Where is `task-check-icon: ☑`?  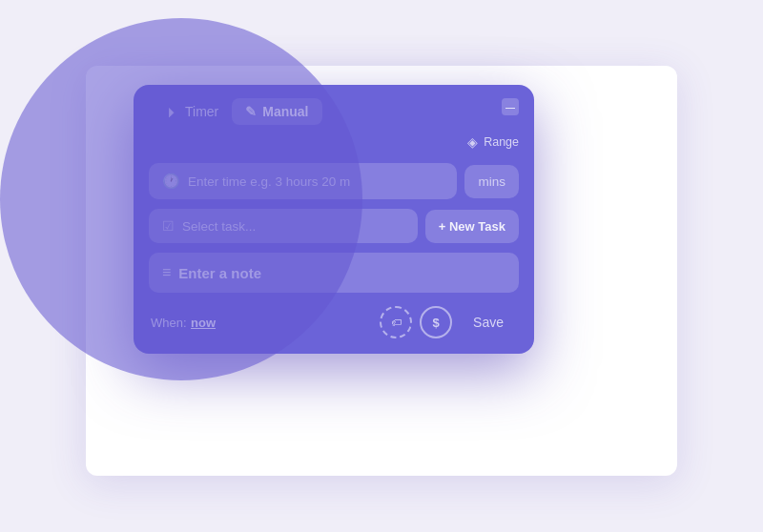 task-check-icon: ☑ is located at coordinates (168, 226).